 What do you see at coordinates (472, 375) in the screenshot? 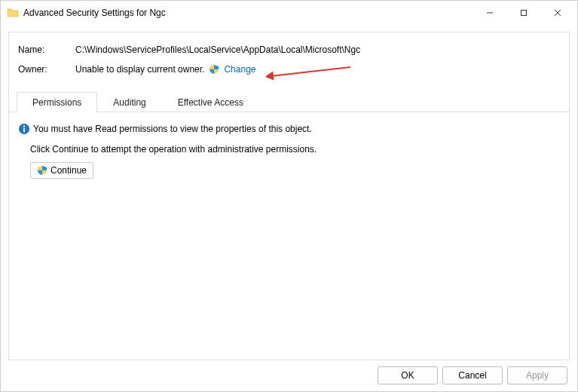
I see `dialog-footer: OK Cancel Apply` at bounding box center [472, 375].